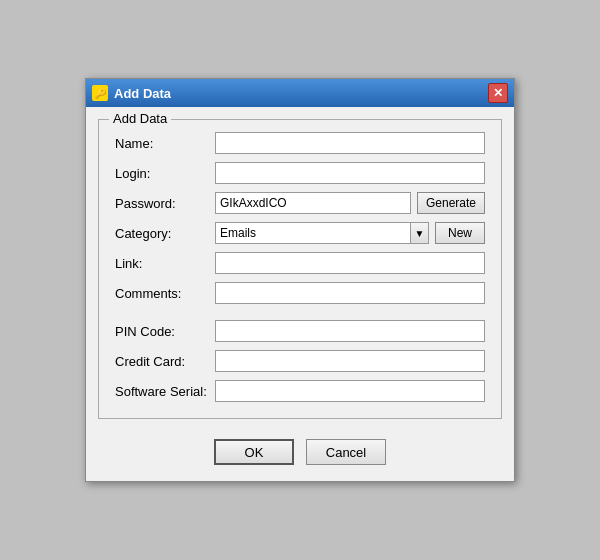 The height and width of the screenshot is (560, 600). Describe the element at coordinates (350, 263) in the screenshot. I see `link-input` at that location.